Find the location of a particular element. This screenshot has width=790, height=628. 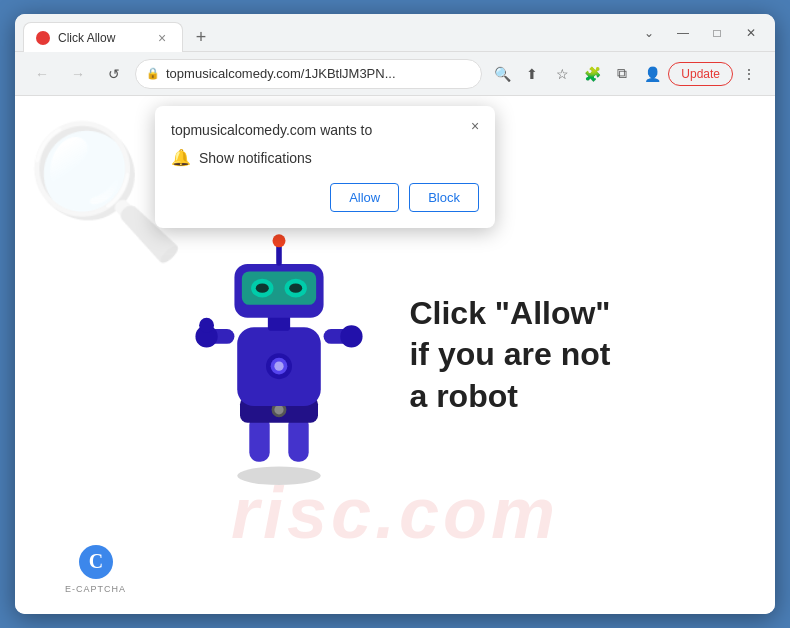

popup-close-button: × is located at coordinates (475, 126).